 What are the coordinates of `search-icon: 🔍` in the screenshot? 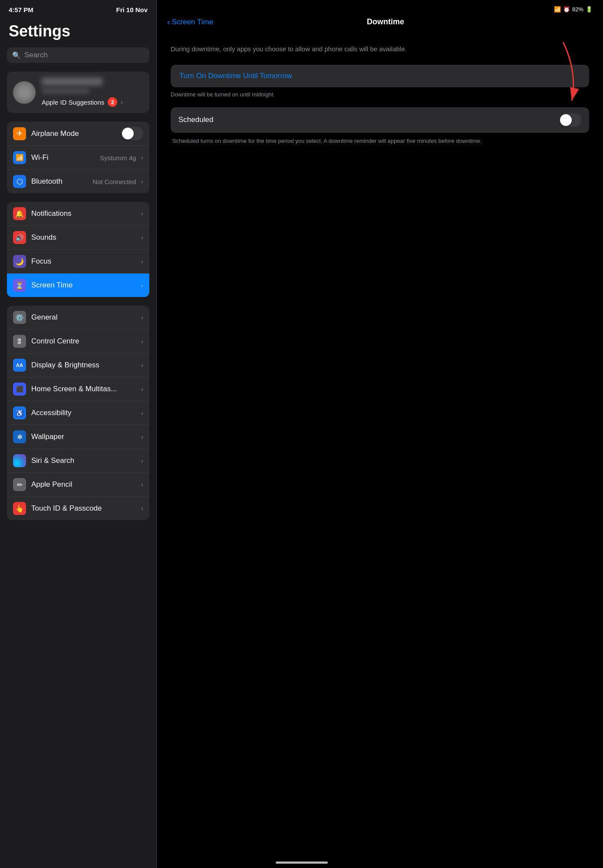 It's located at (16, 56).